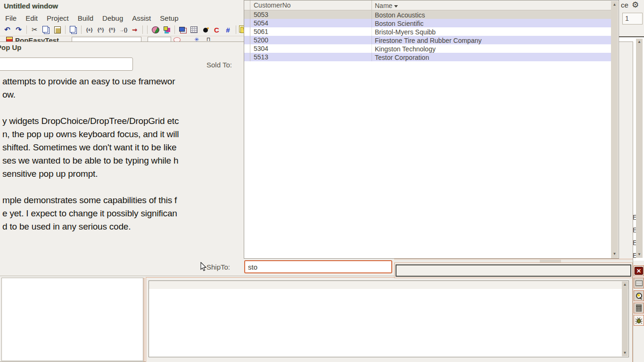 This screenshot has width=644, height=362. Describe the element at coordinates (639, 271) in the screenshot. I see `close-icon: ✕` at that location.